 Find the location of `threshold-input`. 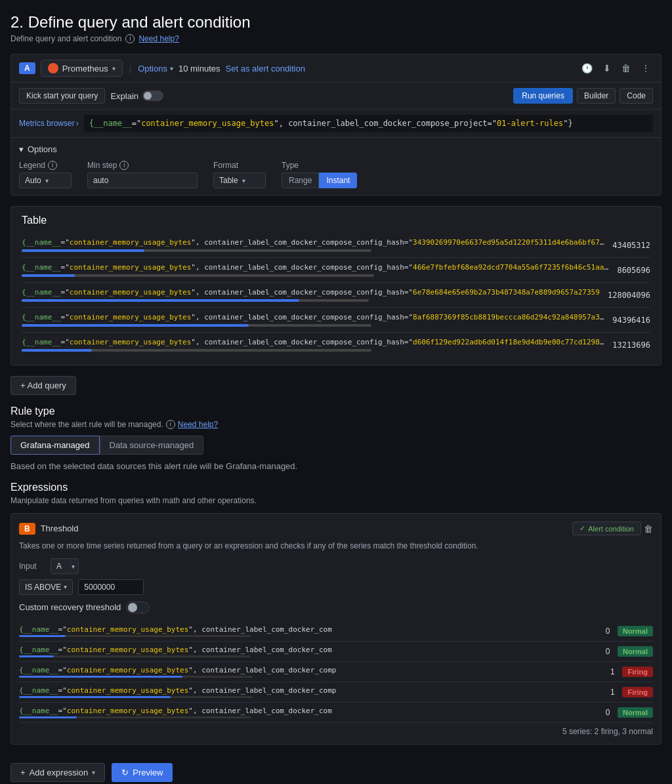

threshold-input is located at coordinates (111, 587).